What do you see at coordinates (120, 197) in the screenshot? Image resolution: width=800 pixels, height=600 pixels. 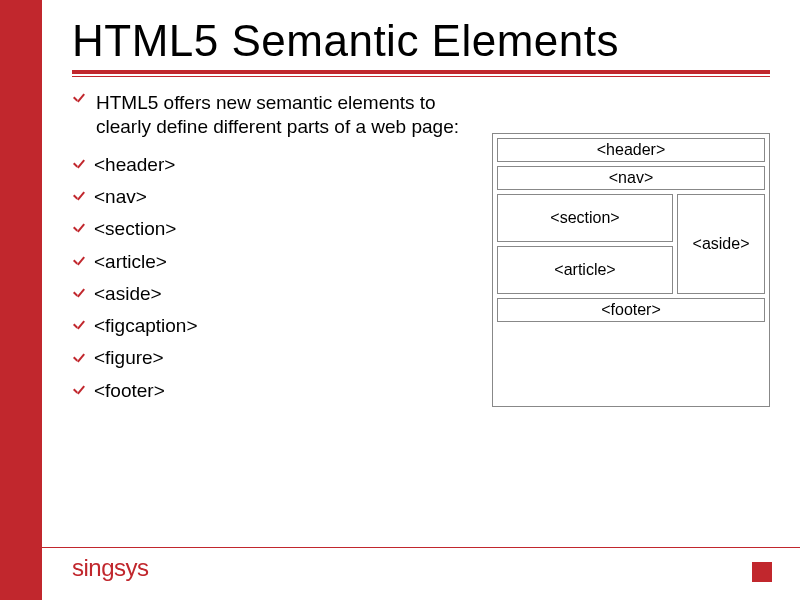 I see `item-label: <nav>` at bounding box center [120, 197].